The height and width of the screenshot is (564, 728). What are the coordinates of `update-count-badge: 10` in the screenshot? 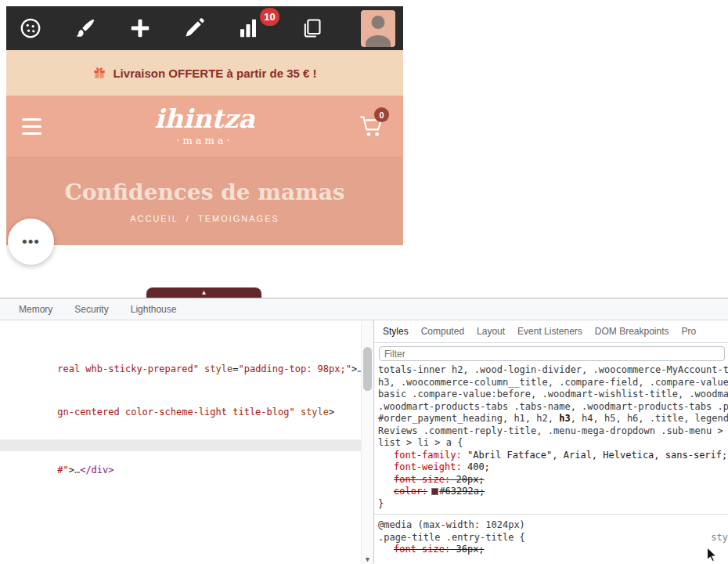 It's located at (269, 17).